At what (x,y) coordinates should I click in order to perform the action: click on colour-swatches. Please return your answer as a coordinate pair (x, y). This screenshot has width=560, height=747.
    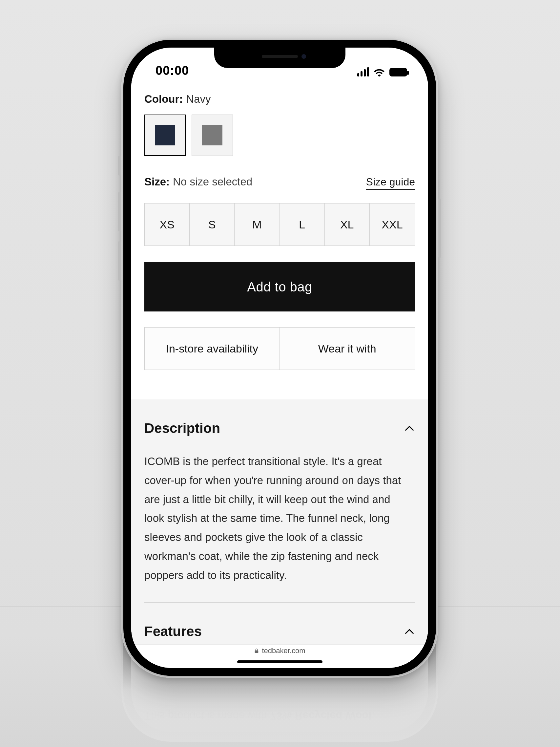
    Looking at the image, I should click on (279, 135).